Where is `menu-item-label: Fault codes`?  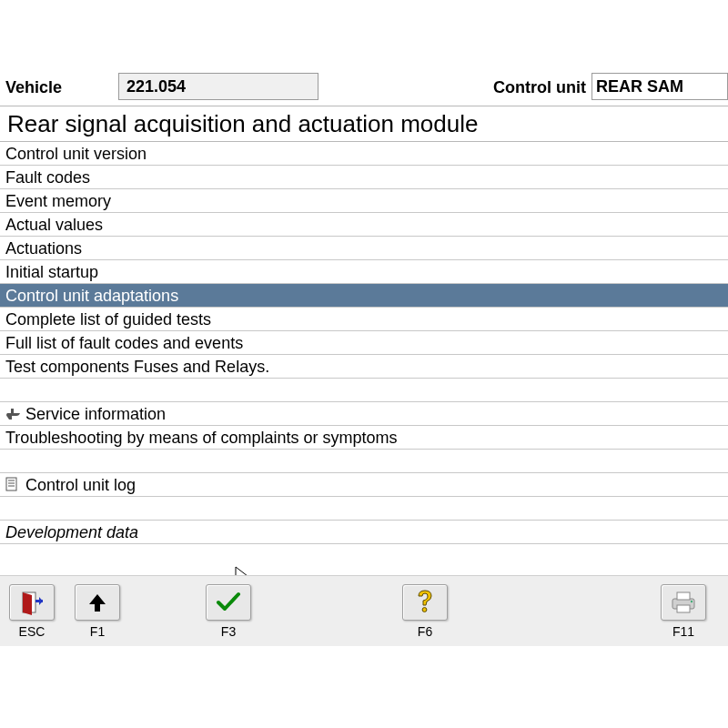
menu-item-label: Fault codes is located at coordinates (47, 177).